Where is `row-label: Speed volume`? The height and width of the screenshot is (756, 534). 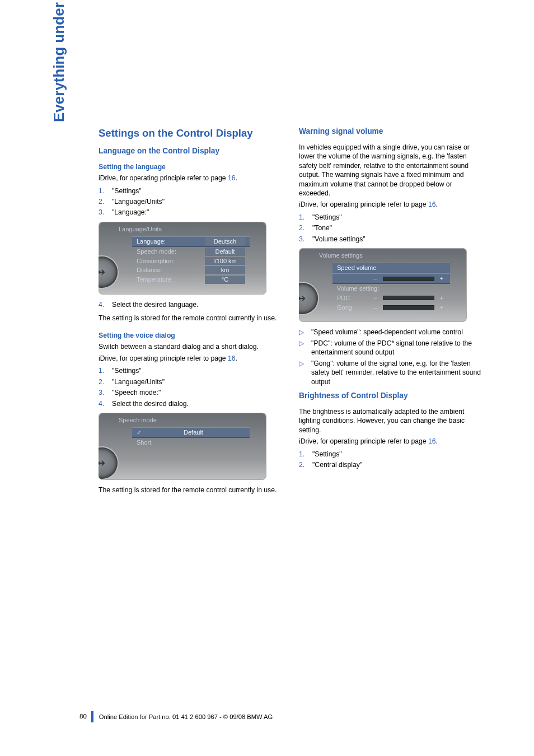
row-label: Speed volume is located at coordinates (357, 268).